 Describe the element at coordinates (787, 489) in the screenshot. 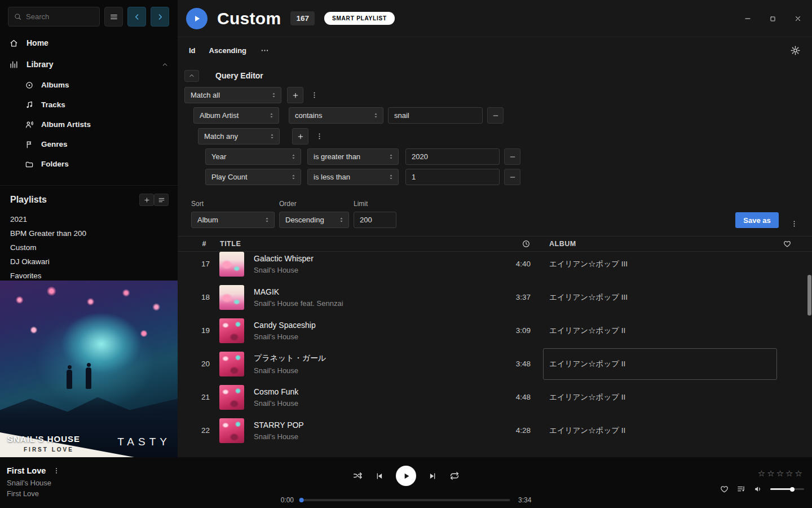

I see `volume-slider` at that location.